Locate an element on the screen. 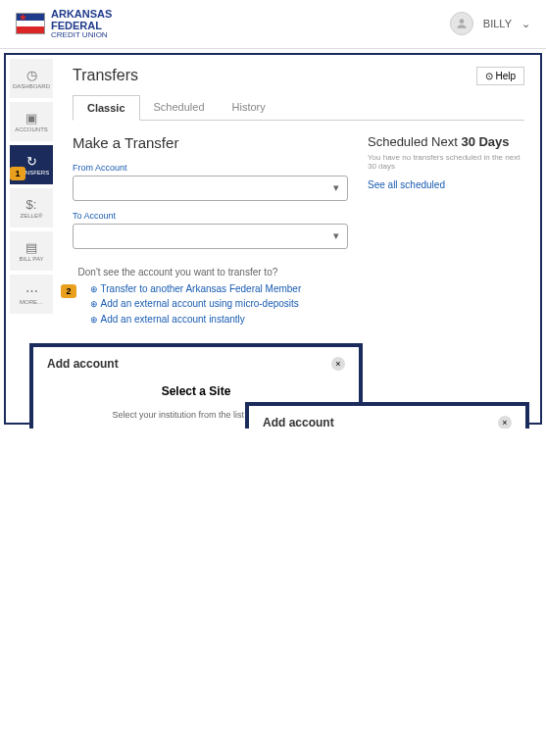 The width and height of the screenshot is (546, 756). to-label: To Account is located at coordinates (210, 216).